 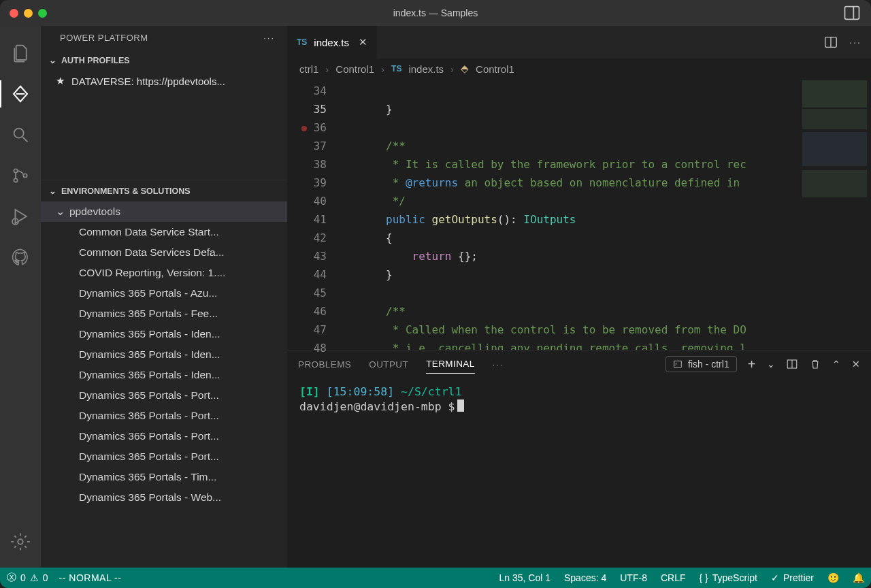 What do you see at coordinates (20, 176) in the screenshot?
I see `source-control-view-icon` at bounding box center [20, 176].